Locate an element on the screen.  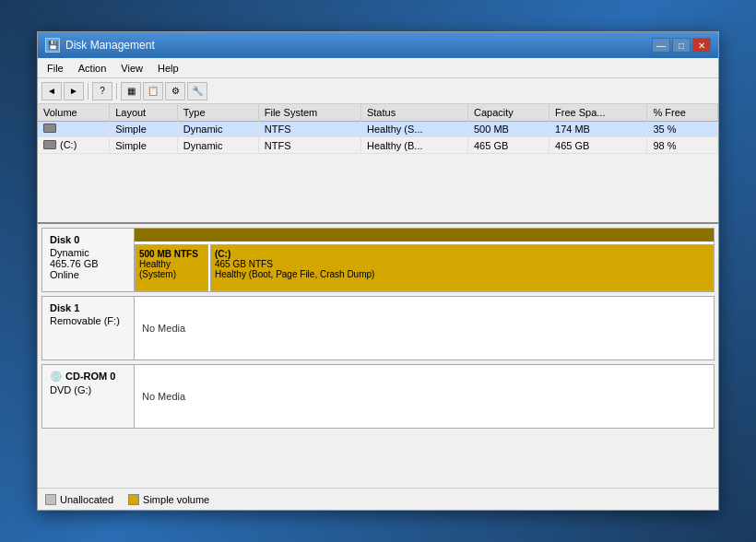
help-toolbar-button: ? is located at coordinates (102, 91).